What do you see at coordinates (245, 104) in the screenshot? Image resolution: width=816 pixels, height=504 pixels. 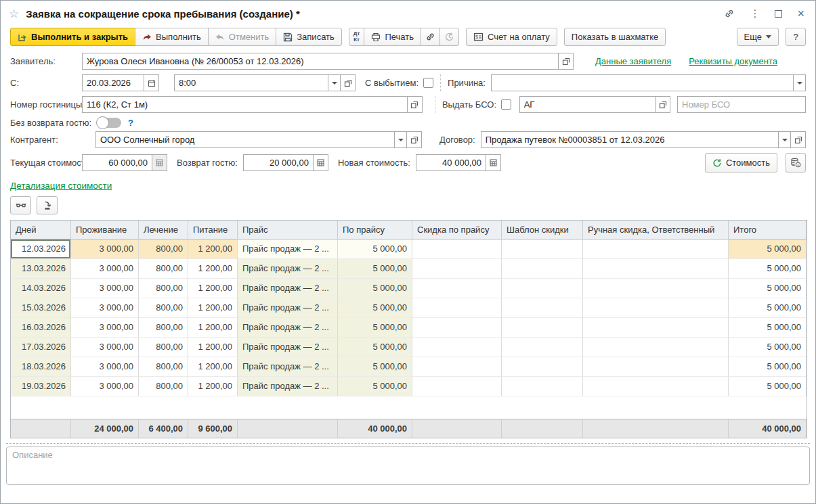 I see `room-input` at bounding box center [245, 104].